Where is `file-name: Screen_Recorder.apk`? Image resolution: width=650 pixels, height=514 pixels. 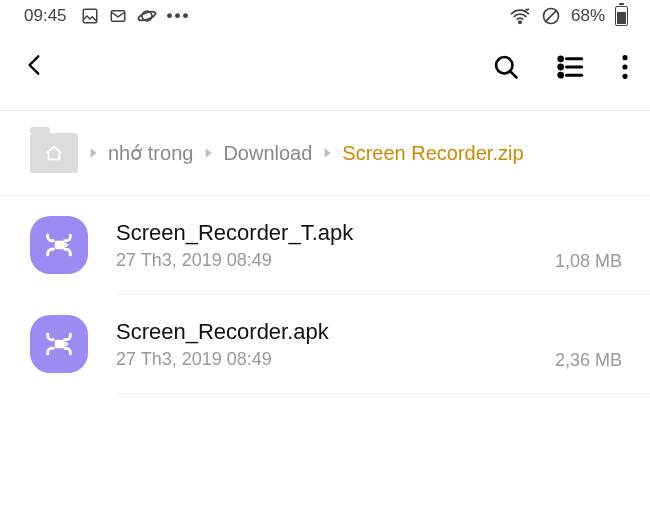 file-name: Screen_Recorder.apk is located at coordinates (330, 332).